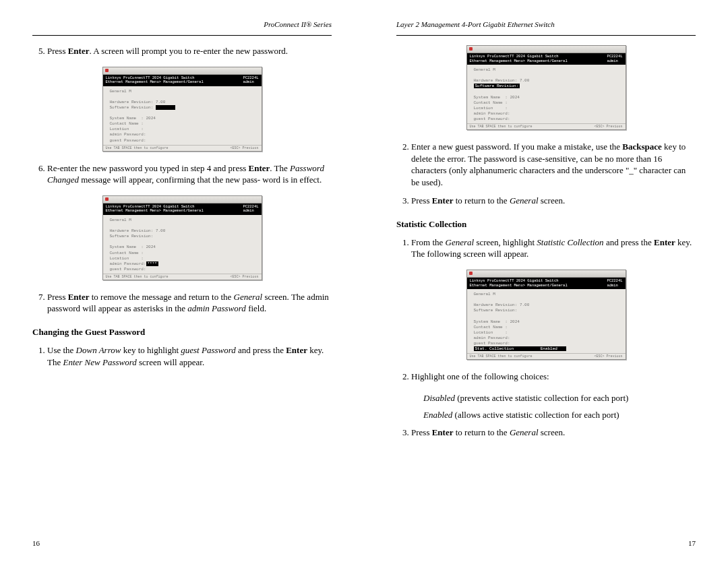 Image resolution: width=728 pixels, height=562 pixels. I want to click on step-7: Press Enter to remove the message and re…, so click(189, 303).